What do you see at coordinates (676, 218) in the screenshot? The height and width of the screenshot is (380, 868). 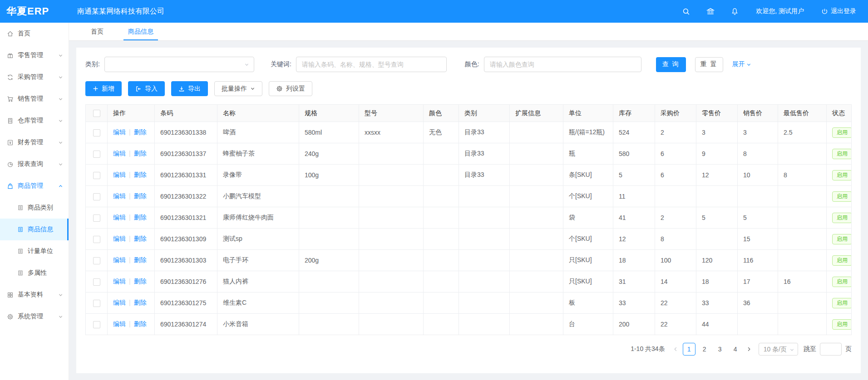 I see `cell-purchase-price: 2` at bounding box center [676, 218].